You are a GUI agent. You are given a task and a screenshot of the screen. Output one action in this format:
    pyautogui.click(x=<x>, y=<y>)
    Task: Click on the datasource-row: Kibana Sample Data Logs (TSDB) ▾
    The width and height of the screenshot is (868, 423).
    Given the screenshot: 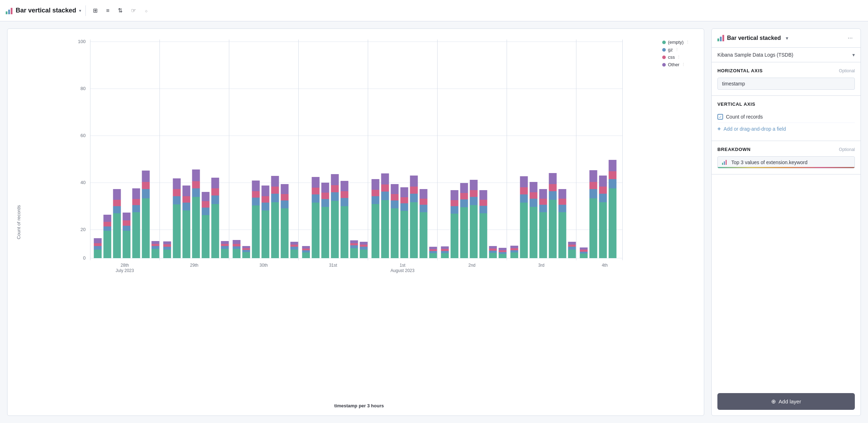 What is the action you would take?
    pyautogui.click(x=786, y=55)
    